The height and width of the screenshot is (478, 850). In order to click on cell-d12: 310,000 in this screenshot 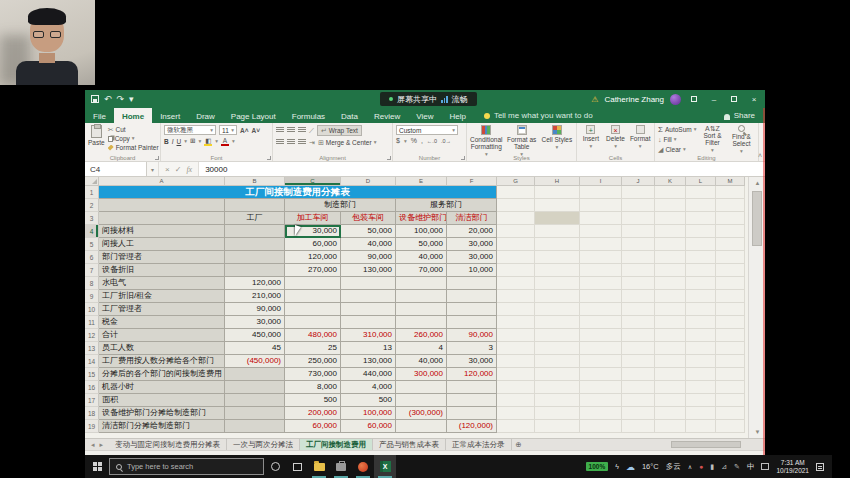, I will do `click(368, 336)`.